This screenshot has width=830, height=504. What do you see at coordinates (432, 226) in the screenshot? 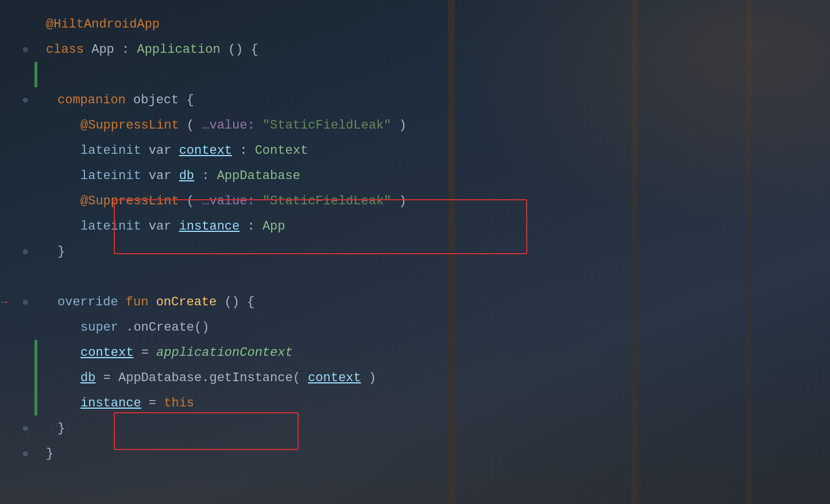
I see `line-content-9: lateinit var instance : App` at bounding box center [432, 226].